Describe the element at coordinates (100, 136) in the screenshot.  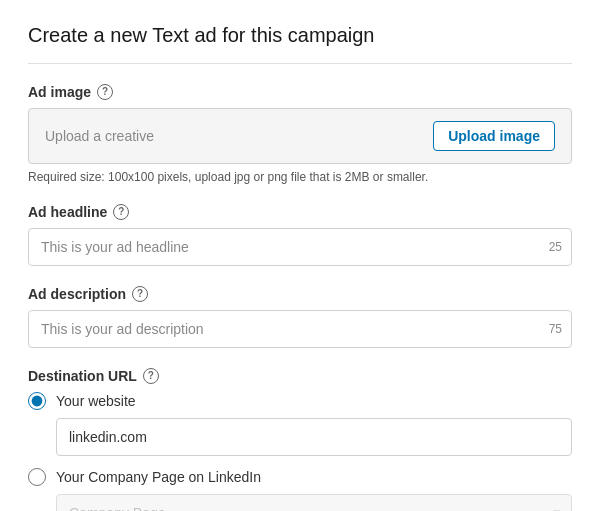
I see `upload-placeholder: Upload a creative` at that location.